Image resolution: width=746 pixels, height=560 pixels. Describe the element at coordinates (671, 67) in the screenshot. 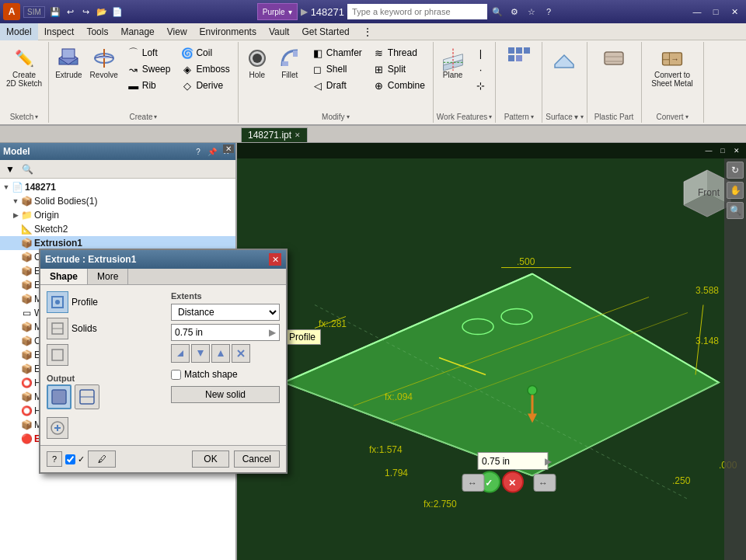

I see `convert-to-sheet-metal-button: → Convert toSheet Metal` at that location.